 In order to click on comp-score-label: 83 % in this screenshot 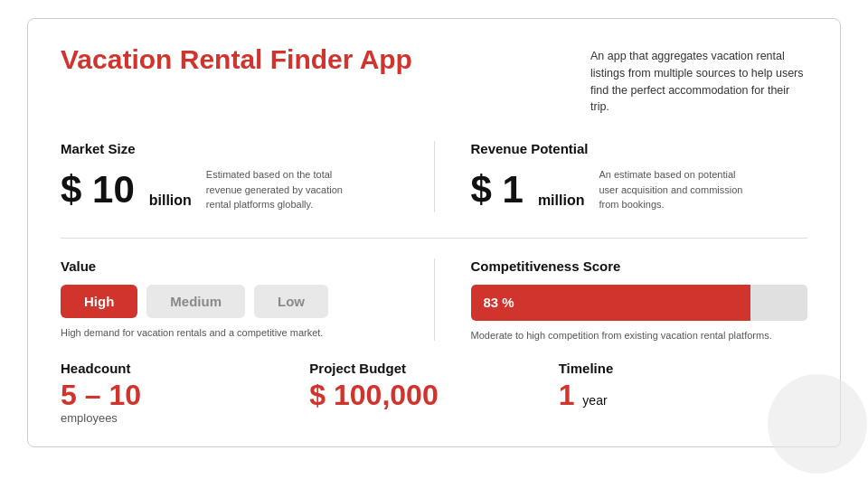, I will do `click(499, 302)`.